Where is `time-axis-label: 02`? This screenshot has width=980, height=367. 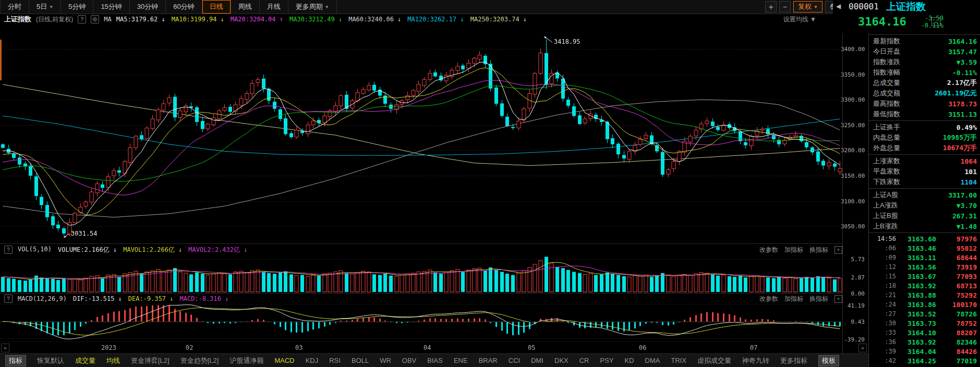
time-axis-label: 02 is located at coordinates (189, 348).